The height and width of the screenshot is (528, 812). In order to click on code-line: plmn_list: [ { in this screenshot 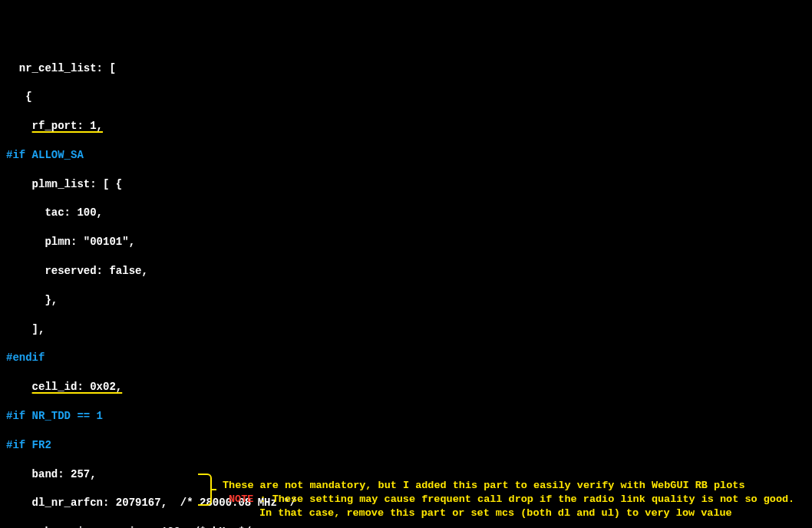, I will do `click(406, 184)`.